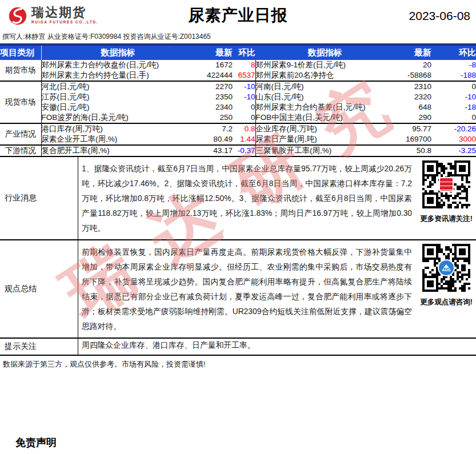 The height and width of the screenshot is (454, 476). I want to click on indicator-change: -0.37, so click(244, 151).